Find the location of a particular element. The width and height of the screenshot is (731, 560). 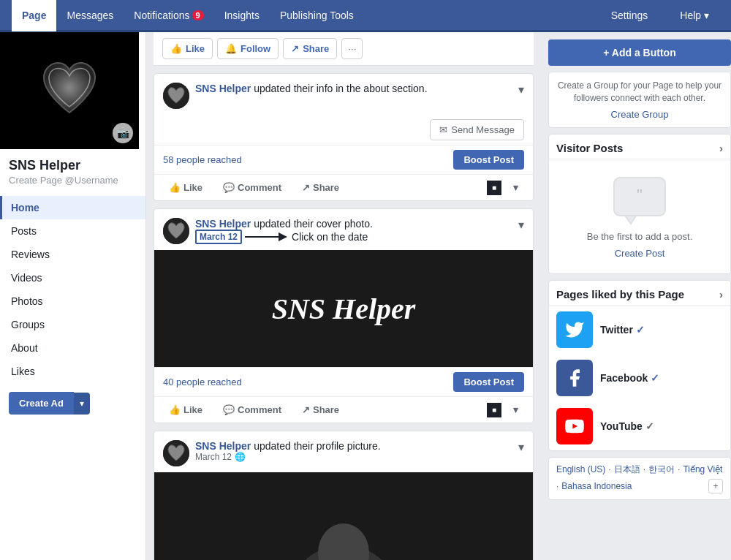

post-comment-1: 💬 Comment is located at coordinates (252, 187).